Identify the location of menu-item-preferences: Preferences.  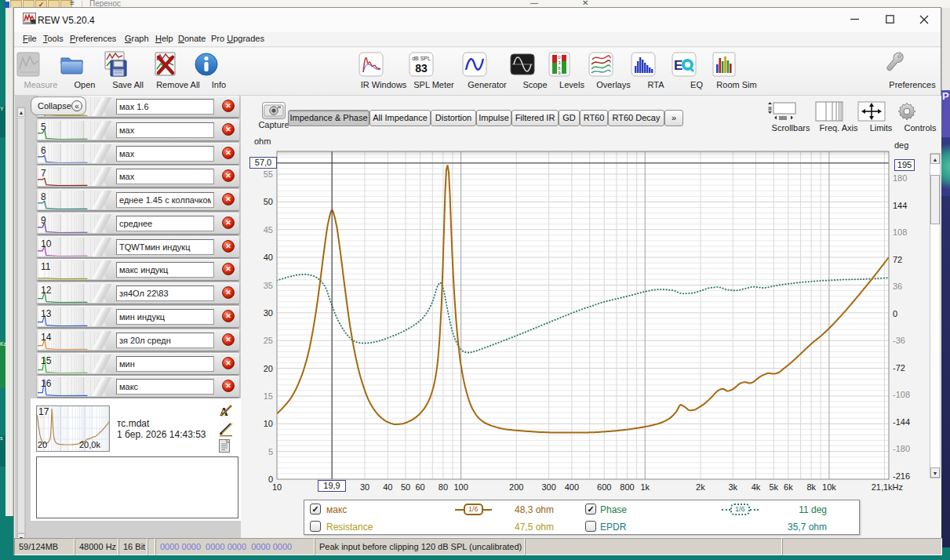
(93, 38).